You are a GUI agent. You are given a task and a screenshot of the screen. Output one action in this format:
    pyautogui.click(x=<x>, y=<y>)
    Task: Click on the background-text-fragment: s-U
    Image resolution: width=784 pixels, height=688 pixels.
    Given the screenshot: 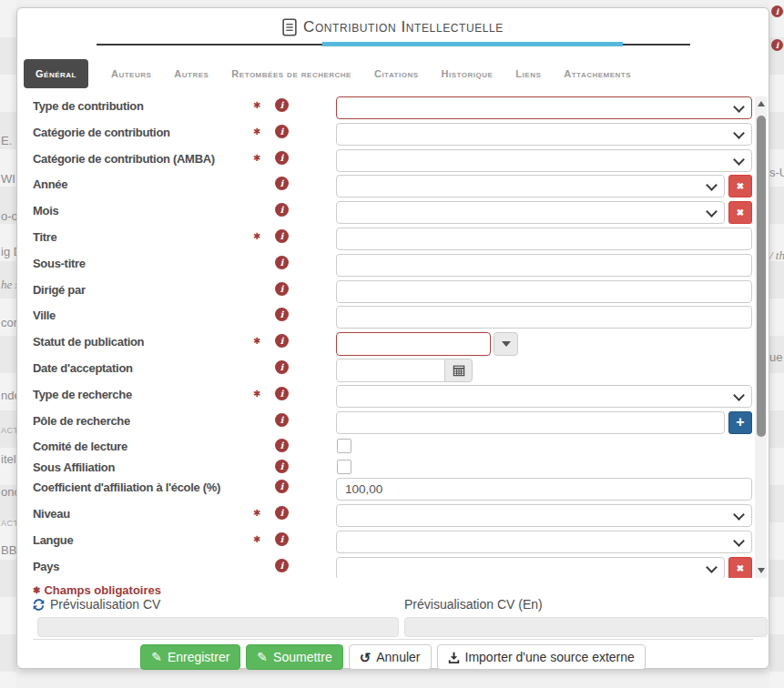 What is the action you would take?
    pyautogui.click(x=777, y=173)
    